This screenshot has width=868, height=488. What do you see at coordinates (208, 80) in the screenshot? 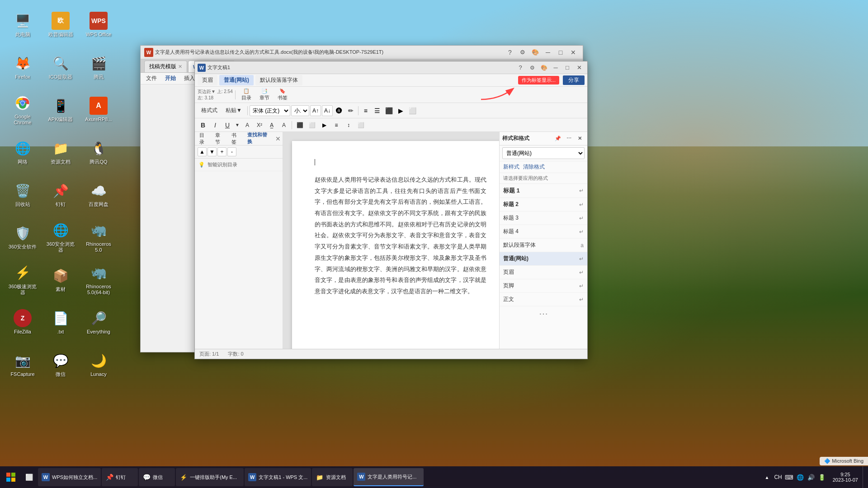
I see `quick-style-yeye: 页眉` at bounding box center [208, 80].